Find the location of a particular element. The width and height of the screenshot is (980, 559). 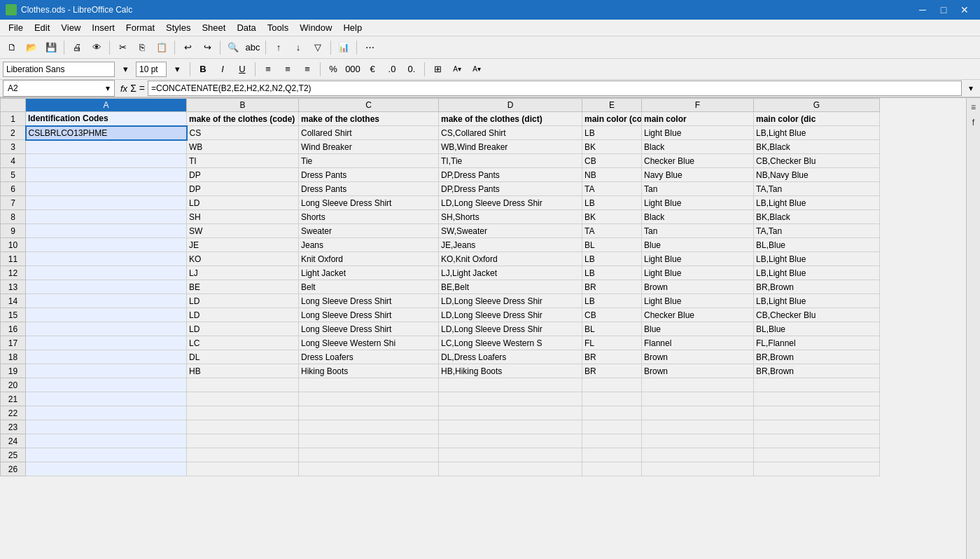

cell: main color (dic is located at coordinates (817, 119).